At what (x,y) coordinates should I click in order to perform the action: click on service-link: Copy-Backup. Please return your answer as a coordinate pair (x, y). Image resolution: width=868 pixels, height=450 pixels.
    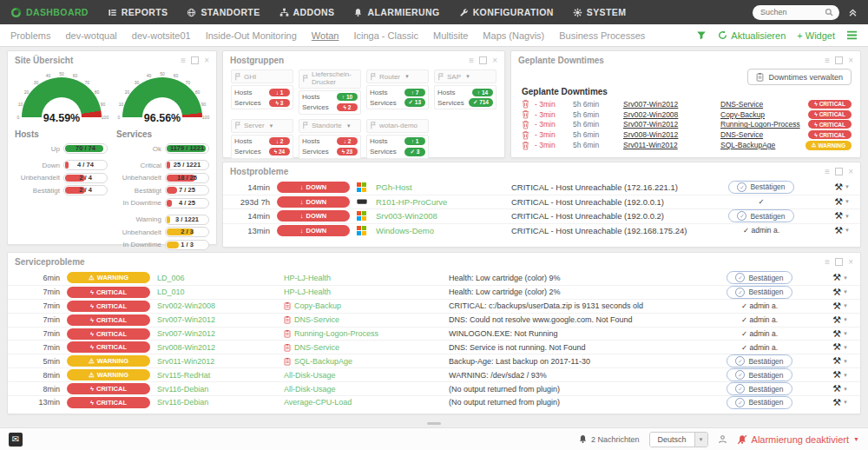
    Looking at the image, I should click on (363, 306).